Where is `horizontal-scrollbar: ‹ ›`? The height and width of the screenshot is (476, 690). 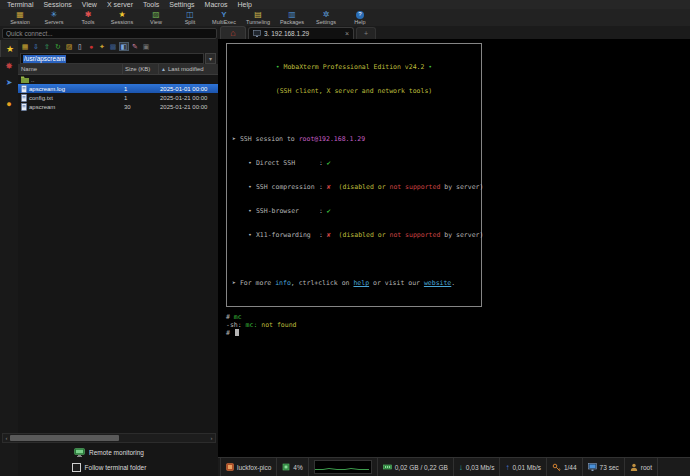
horizontal-scrollbar: ‹ › is located at coordinates (109, 438).